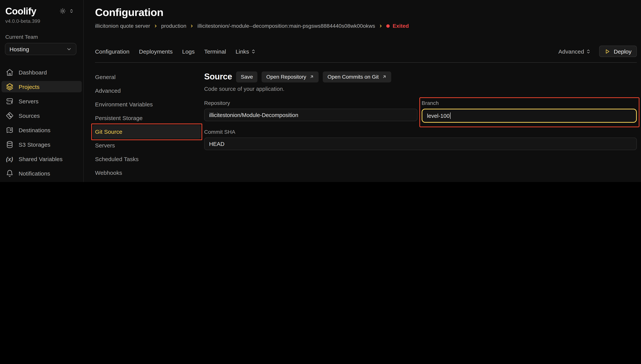 This screenshot has height=364, width=641. What do you see at coordinates (247, 77) in the screenshot?
I see `save-button: Save` at bounding box center [247, 77].